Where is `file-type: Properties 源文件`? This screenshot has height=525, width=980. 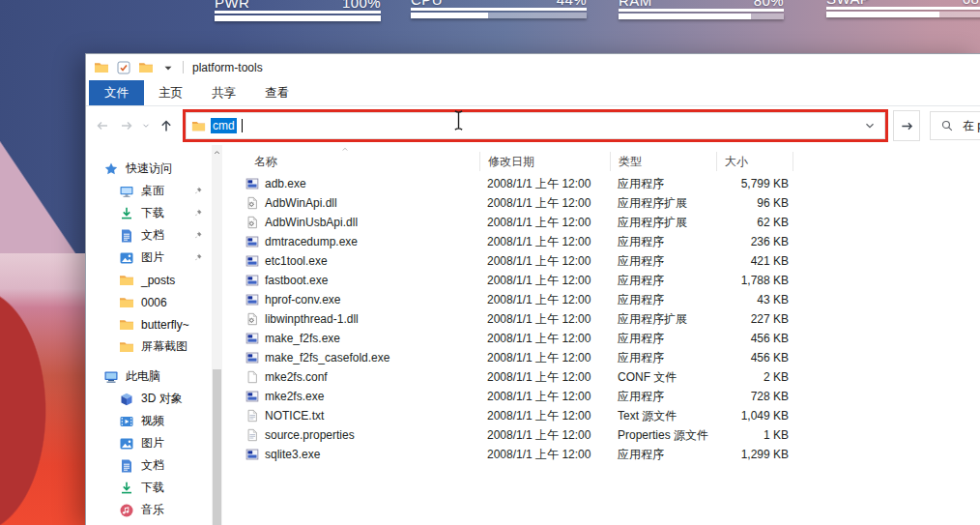
file-type: Properties 源文件 is located at coordinates (663, 435).